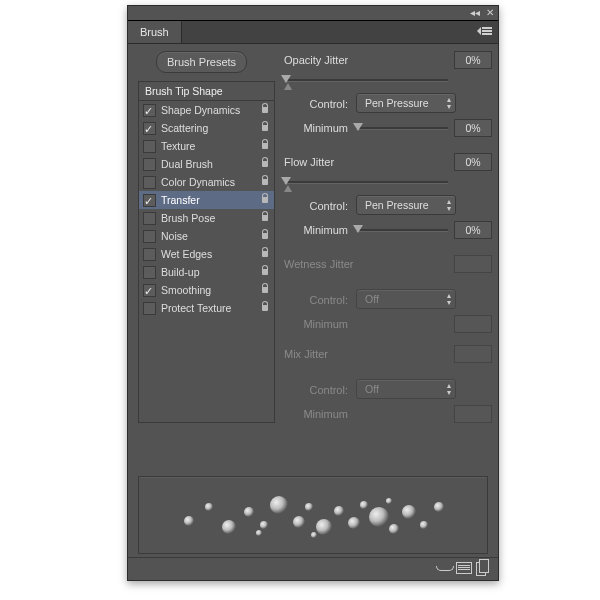  What do you see at coordinates (206, 128) in the screenshot?
I see `option-scattering: Scattering` at bounding box center [206, 128].